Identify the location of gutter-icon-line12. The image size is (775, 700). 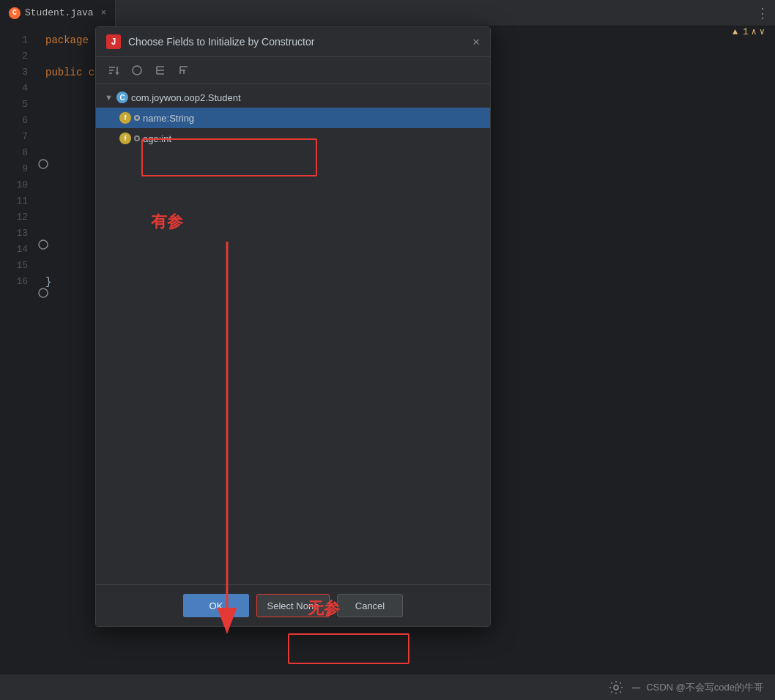
(43, 245).